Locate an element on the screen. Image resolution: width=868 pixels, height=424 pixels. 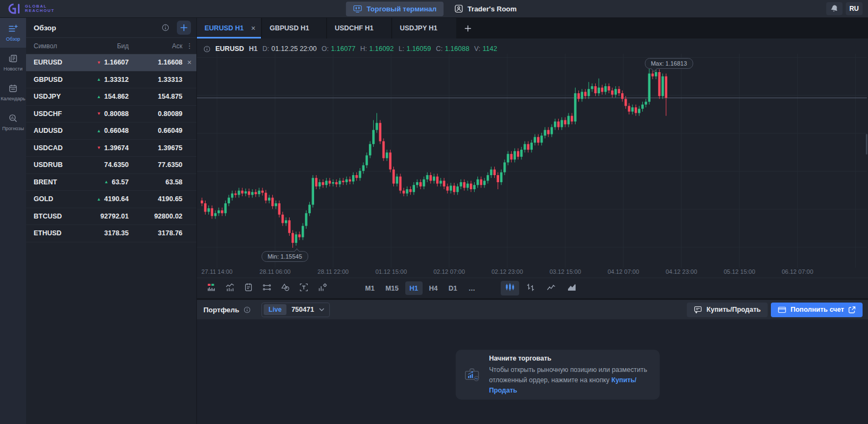
timeframe-more: … is located at coordinates (472, 288).